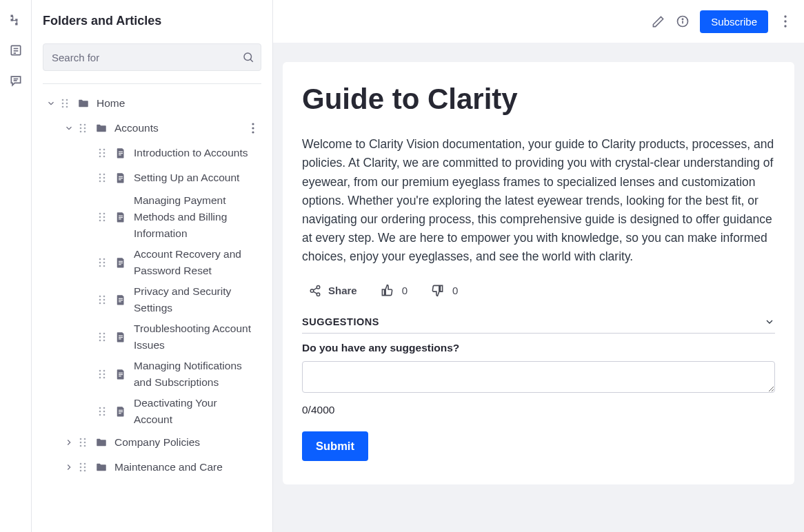 The image size is (804, 532). I want to click on tree-article: Setting Up an Account, so click(152, 178).